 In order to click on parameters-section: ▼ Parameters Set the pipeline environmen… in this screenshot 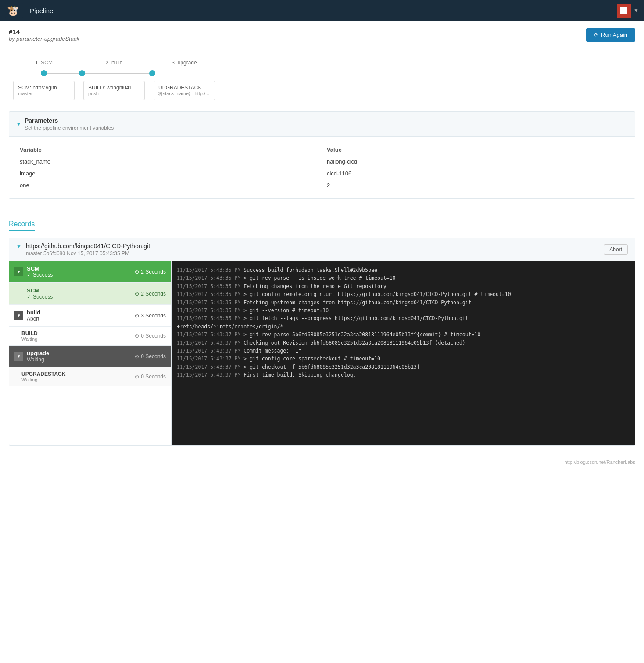, I will do `click(322, 155)`.